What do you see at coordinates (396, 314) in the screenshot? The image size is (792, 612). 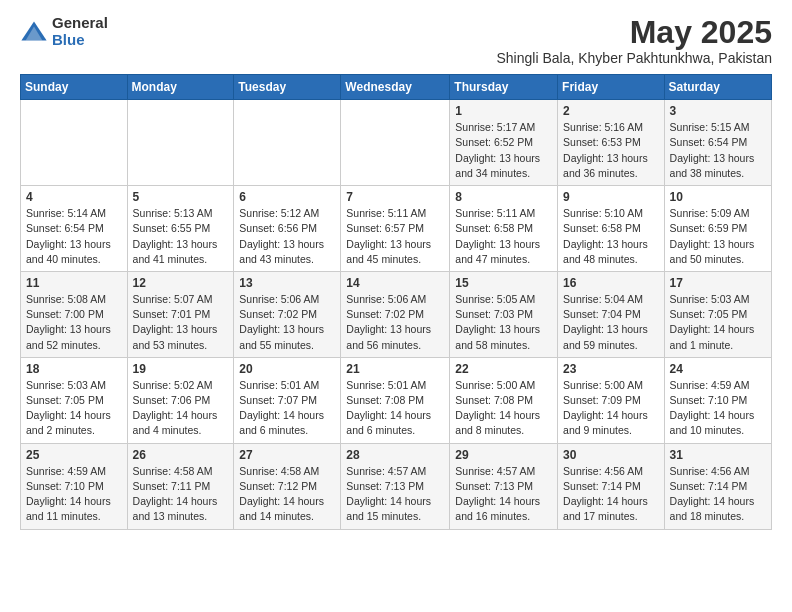 I see `day-cell: 14Sunrise: 5:06 AM Sunset: 7:02 PM Dayli…` at bounding box center [396, 314].